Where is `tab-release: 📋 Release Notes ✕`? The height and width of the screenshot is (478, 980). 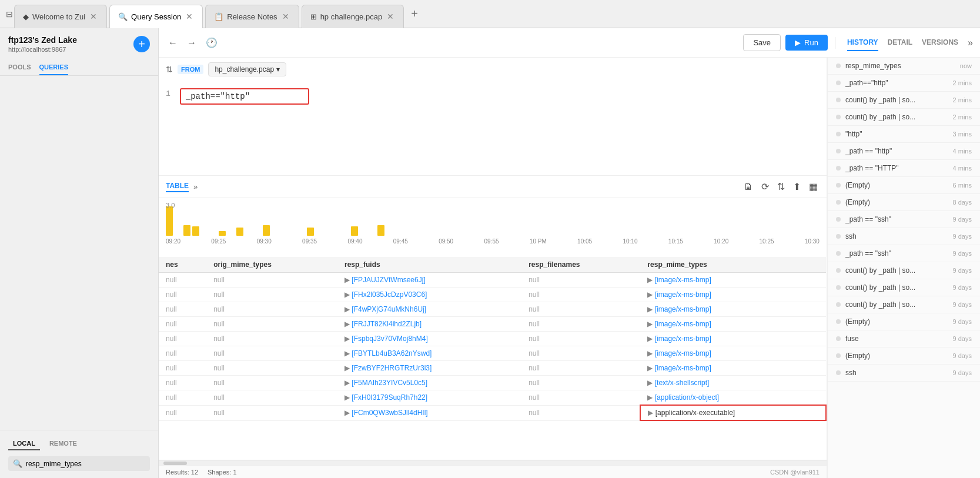
tab-release: 📋 Release Notes ✕ is located at coordinates (252, 16).